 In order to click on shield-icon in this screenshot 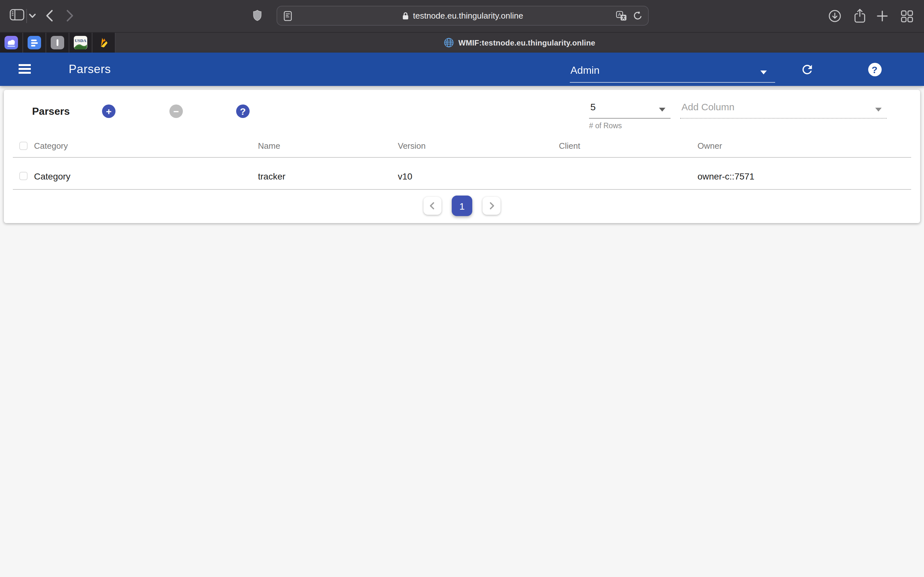, I will do `click(257, 16)`.